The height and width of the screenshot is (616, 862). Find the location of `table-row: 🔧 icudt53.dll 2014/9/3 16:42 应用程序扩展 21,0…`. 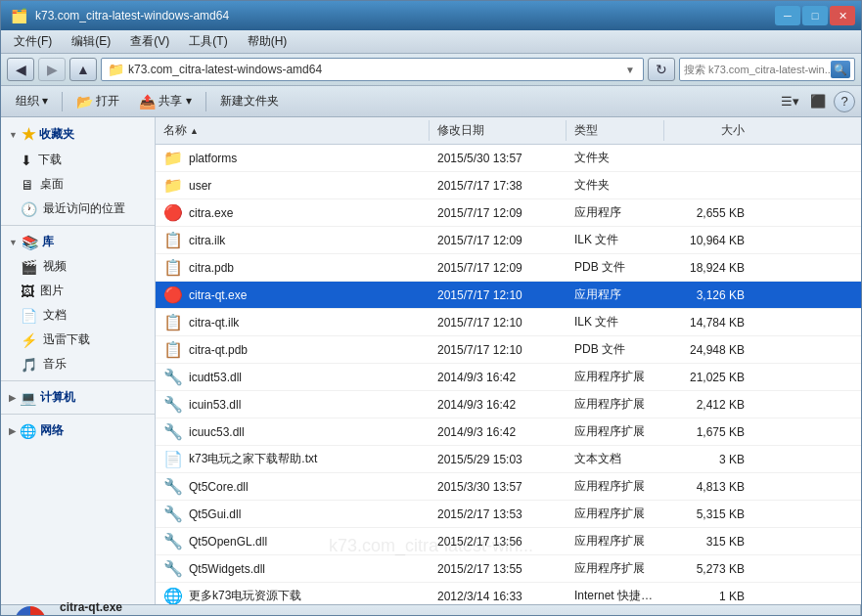

table-row: 🔧 icudt53.dll 2014/9/3 16:42 应用程序扩展 21,0… is located at coordinates (509, 377).